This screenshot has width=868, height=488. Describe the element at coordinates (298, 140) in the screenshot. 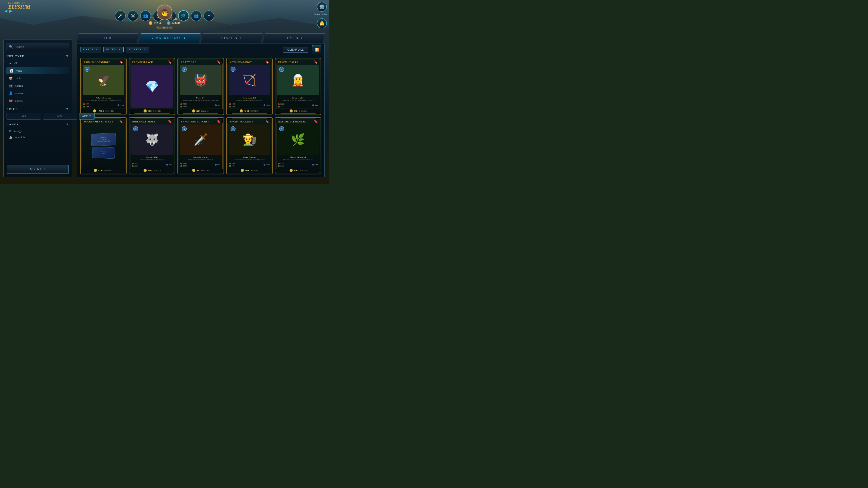

I see `card-image: 4 🌿` at that location.